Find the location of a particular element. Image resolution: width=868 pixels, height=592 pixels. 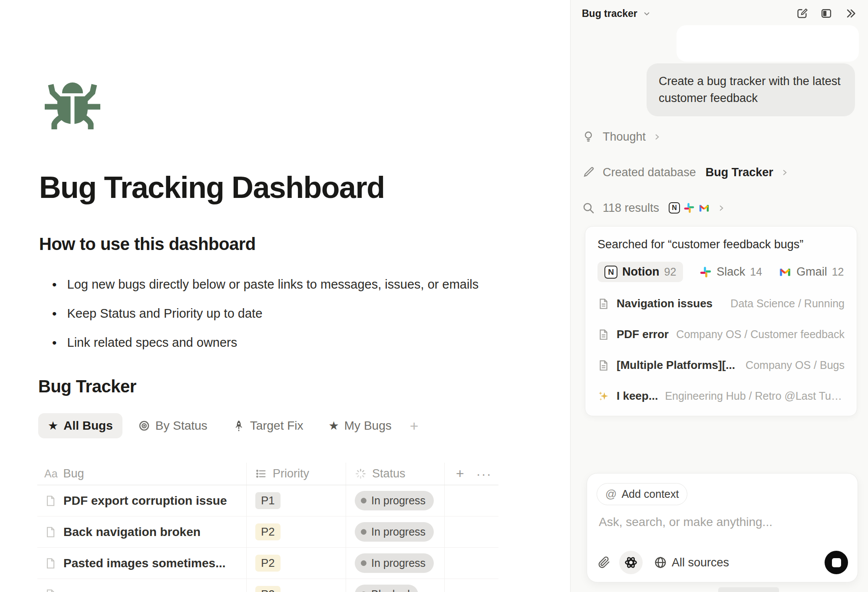

bug-title-cell is located at coordinates (142, 585).